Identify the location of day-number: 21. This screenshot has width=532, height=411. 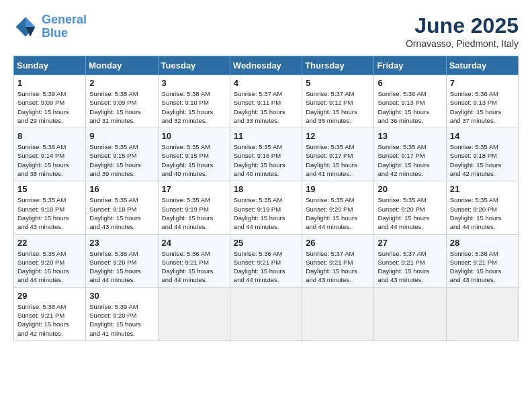
(482, 189).